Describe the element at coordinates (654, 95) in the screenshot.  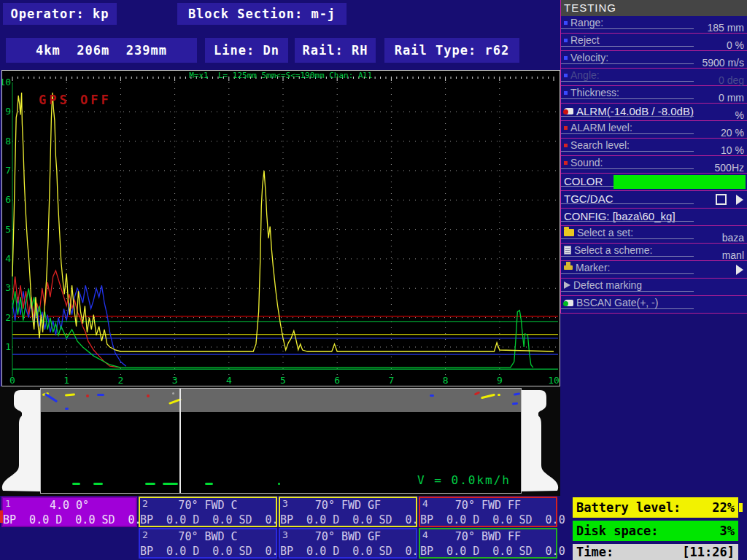
I see `sidebar-row-thickness: Thickness:0 mm` at that location.